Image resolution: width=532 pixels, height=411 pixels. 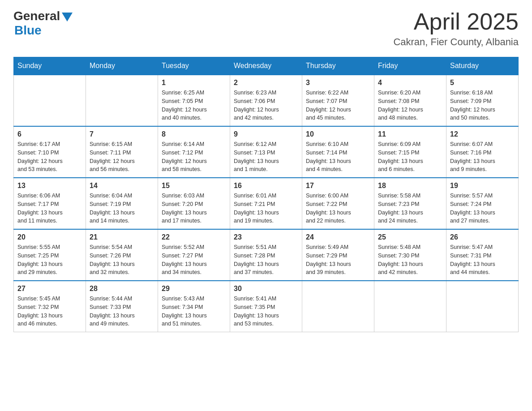 I want to click on day-number: 21, so click(x=122, y=237).